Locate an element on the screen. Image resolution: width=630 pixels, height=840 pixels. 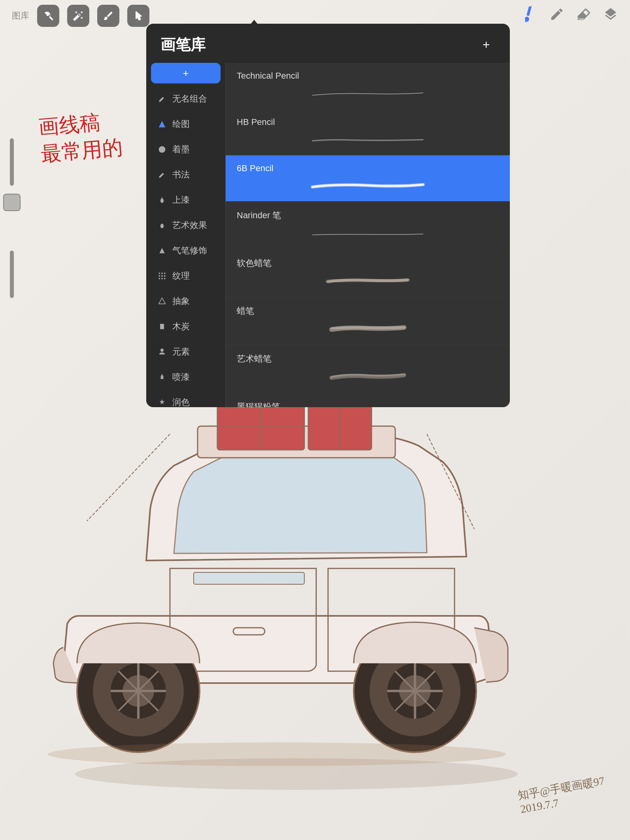
category-item-tint: 润色 is located at coordinates (186, 398).